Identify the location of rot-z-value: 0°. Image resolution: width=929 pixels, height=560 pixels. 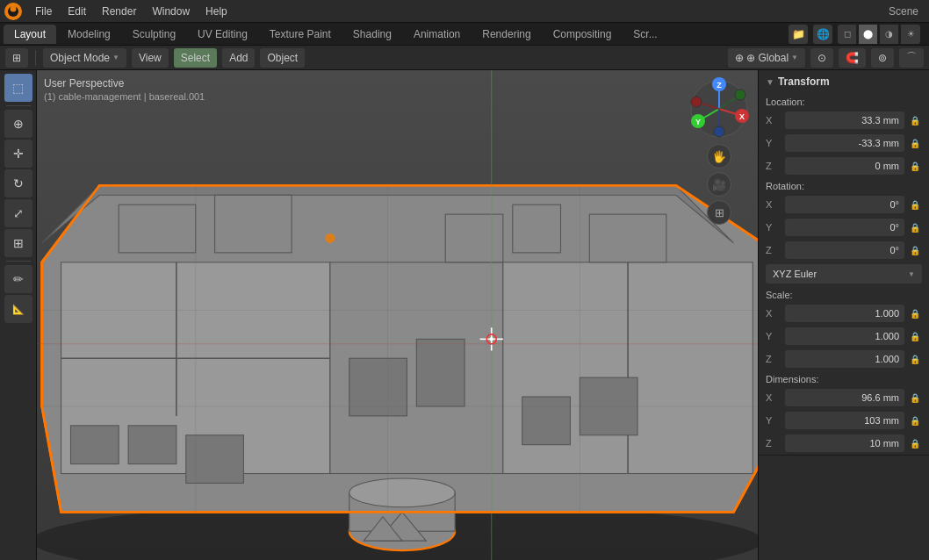
(845, 250).